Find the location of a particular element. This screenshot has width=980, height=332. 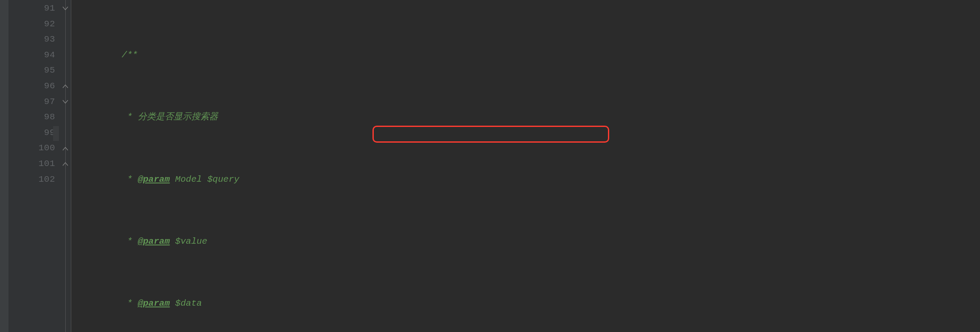

code-line: * @param $value is located at coordinates (526, 242).